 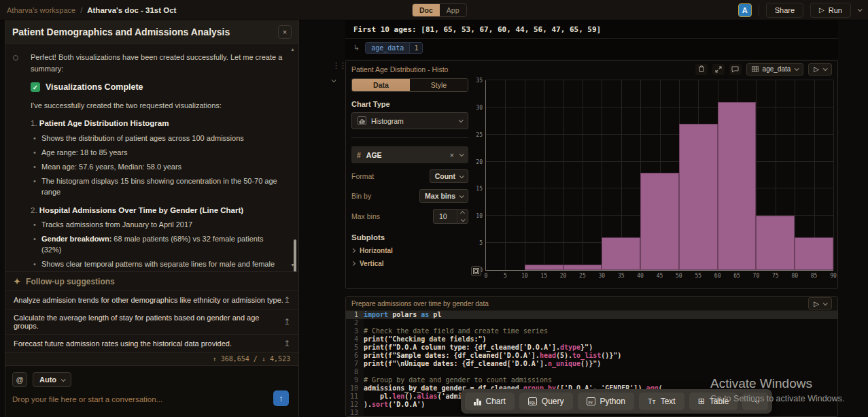 I want to click on comment-button, so click(x=735, y=69).